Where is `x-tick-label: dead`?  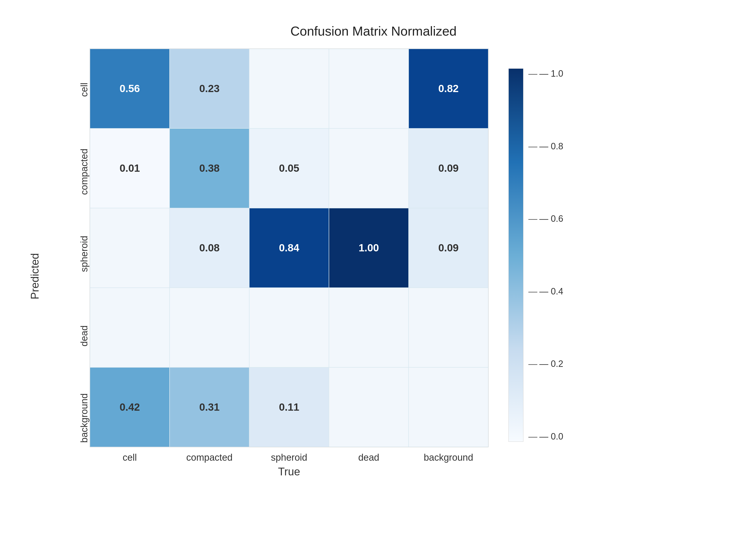 x-tick-label: dead is located at coordinates (369, 458).